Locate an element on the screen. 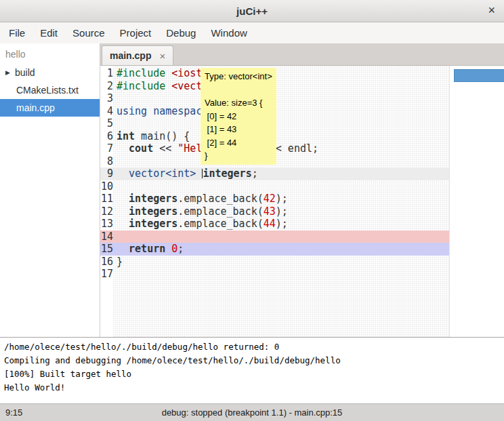 The height and width of the screenshot is (421, 504). statusbar: 9:15 debug: stopped (breakpoint 1.1) - m… is located at coordinates (252, 412).